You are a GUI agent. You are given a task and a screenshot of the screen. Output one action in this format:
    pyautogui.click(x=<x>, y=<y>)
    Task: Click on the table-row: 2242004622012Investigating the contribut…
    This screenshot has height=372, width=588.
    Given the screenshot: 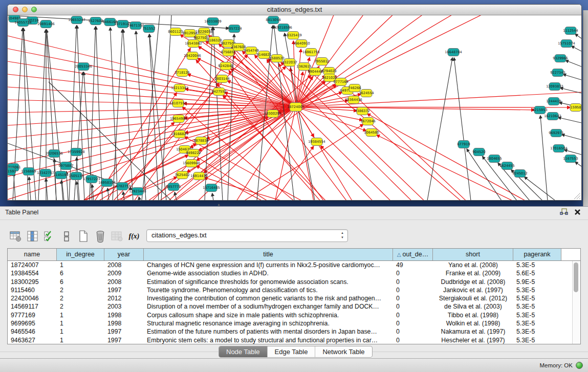 What is the action you would take?
    pyautogui.click(x=294, y=298)
    